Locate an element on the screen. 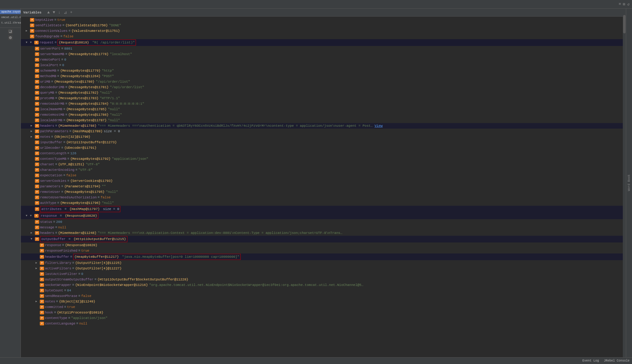  var-row-contentLength: f contentLength = 126 is located at coordinates (322, 153).